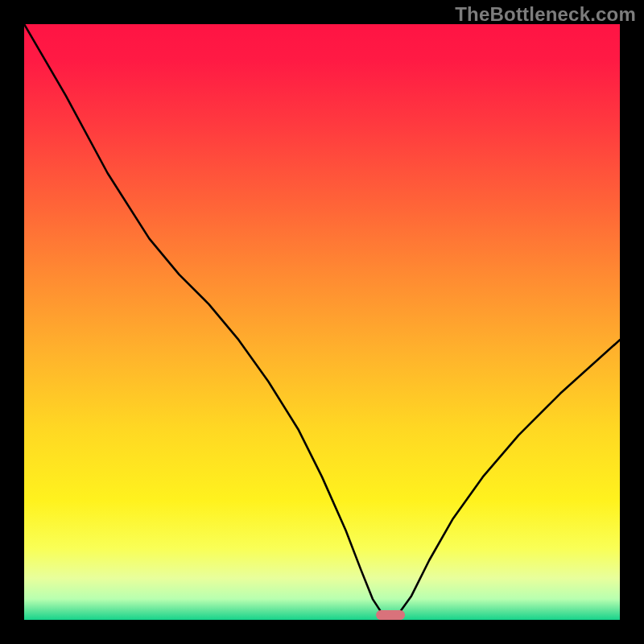 This screenshot has height=644, width=644. I want to click on watermark-text: TheBottleneck.com, so click(546, 14).